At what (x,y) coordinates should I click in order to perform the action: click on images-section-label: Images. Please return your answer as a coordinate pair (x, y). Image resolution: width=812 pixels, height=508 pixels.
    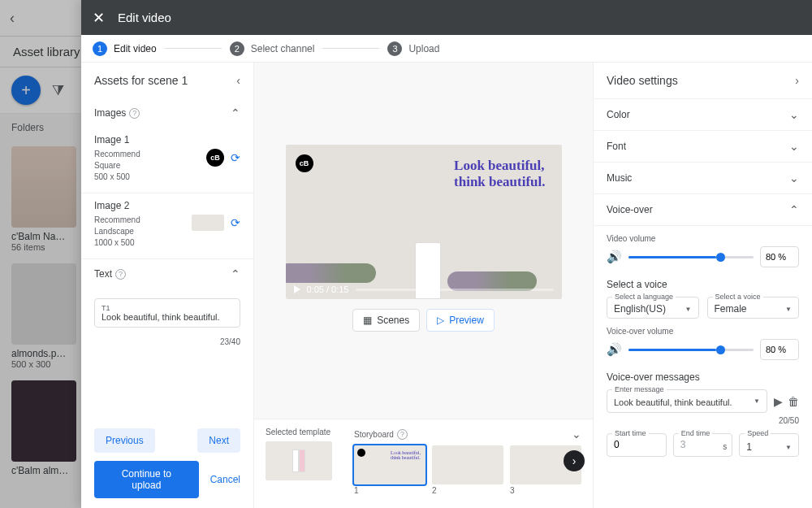
    Looking at the image, I should click on (110, 113).